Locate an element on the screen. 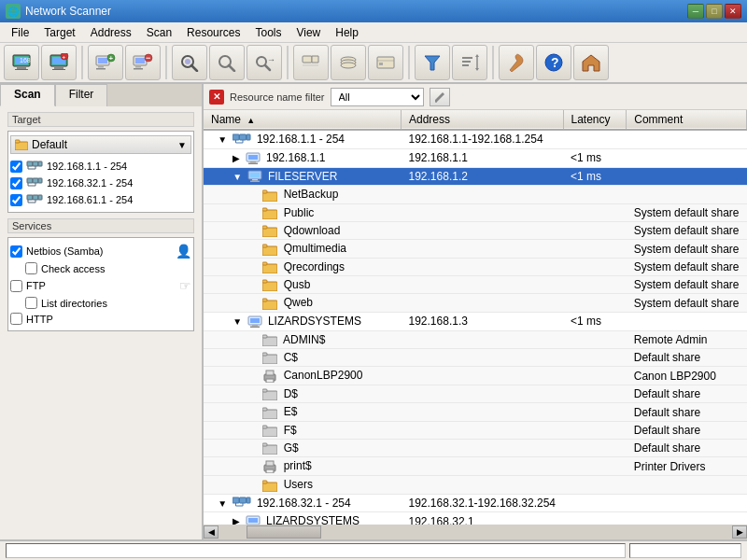  menu-file: File is located at coordinates (21, 33).